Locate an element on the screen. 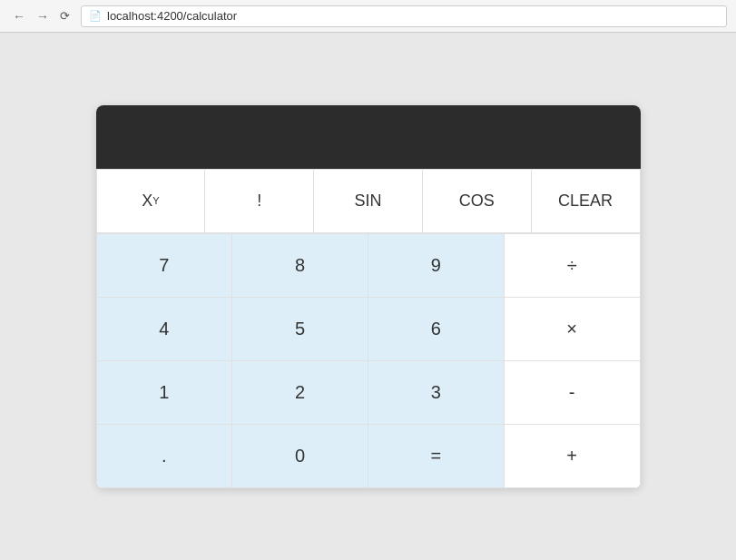 This screenshot has height=560, width=736. browser-chrome: ← → ⟳ 📄 localhost:4200/calculator is located at coordinates (368, 16).